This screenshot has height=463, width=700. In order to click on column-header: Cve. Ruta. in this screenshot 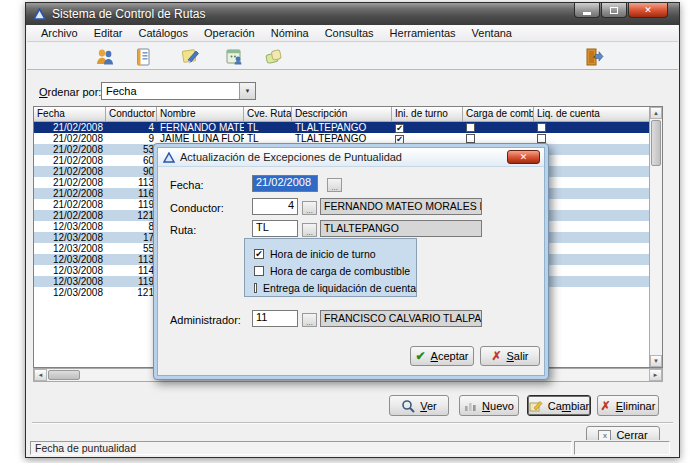, I will do `click(268, 114)`.